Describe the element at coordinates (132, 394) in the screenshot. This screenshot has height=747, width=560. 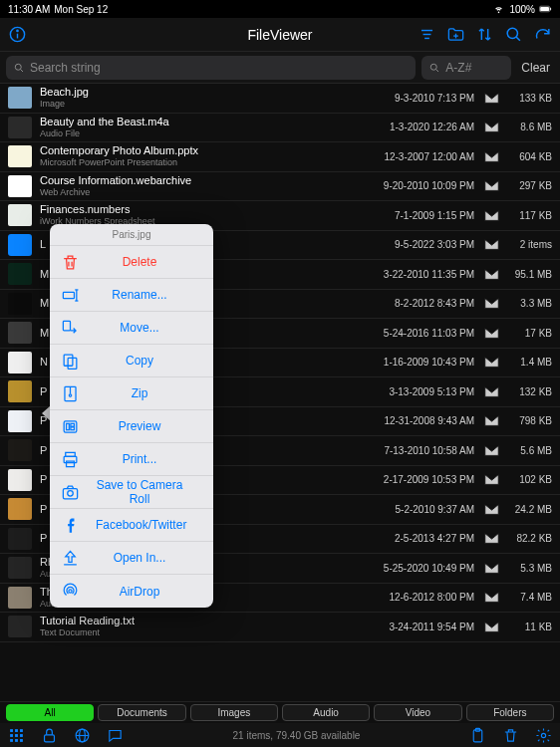
I see `ctx-zip: Zip` at that location.